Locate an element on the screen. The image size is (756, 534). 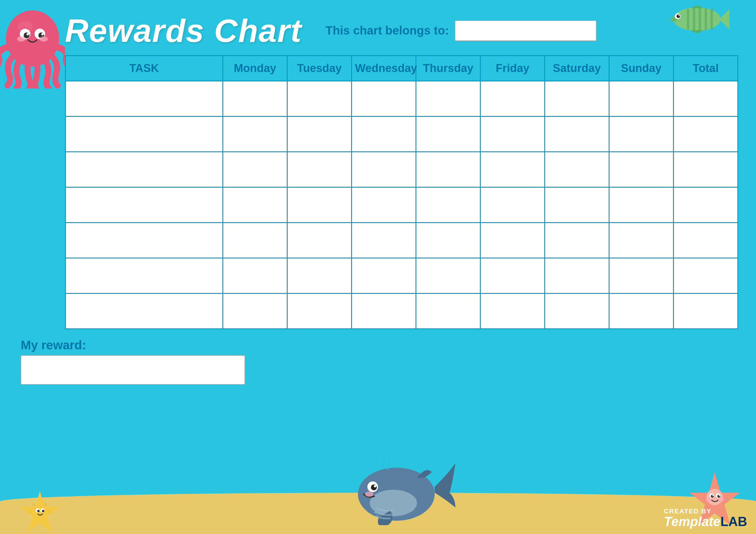
col-tuesday: Tuesday is located at coordinates (319, 68).